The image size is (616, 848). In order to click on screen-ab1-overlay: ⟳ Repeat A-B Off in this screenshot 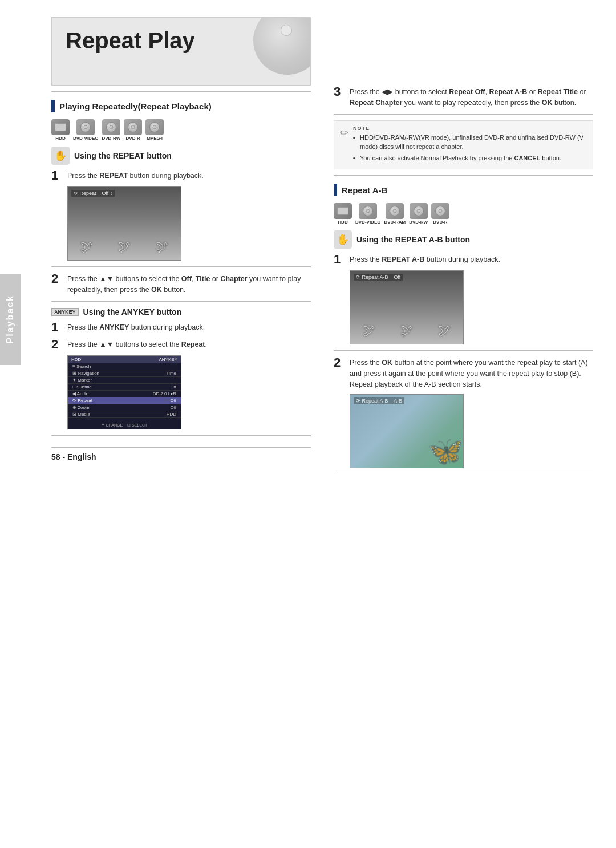, I will do `click(378, 277)`.